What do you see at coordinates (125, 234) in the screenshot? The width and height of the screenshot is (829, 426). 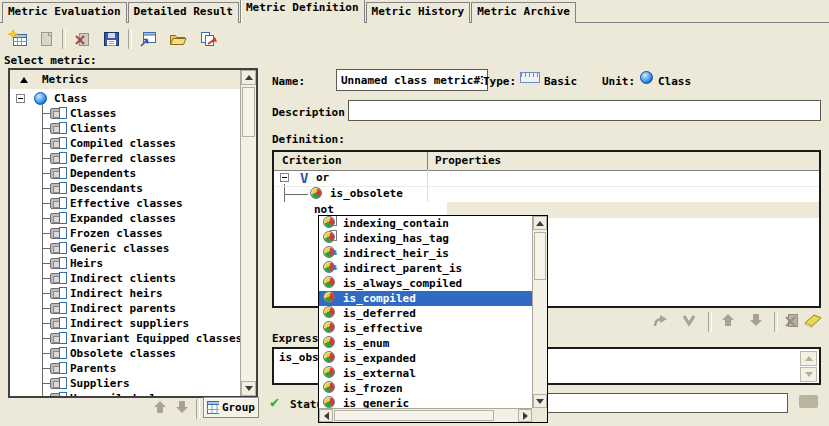 I see `tree-item: Frozen classes` at bounding box center [125, 234].